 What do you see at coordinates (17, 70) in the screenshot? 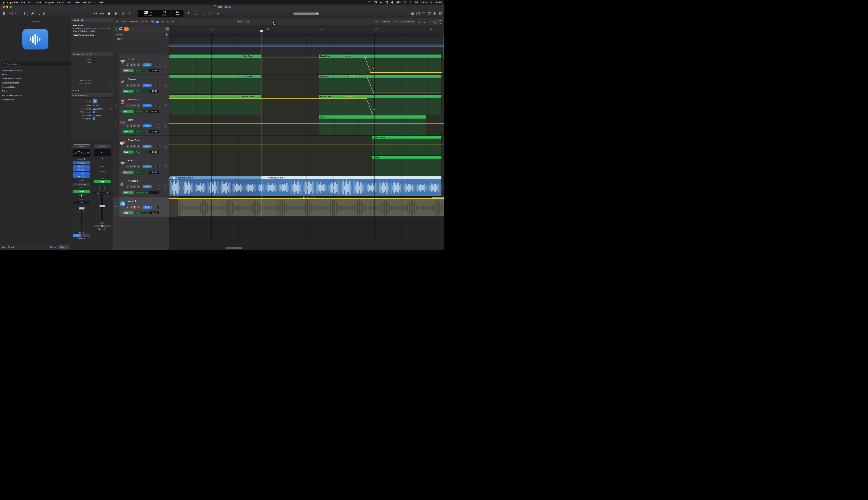
I see `library-item: Drums and Percussion›` at bounding box center [17, 70].